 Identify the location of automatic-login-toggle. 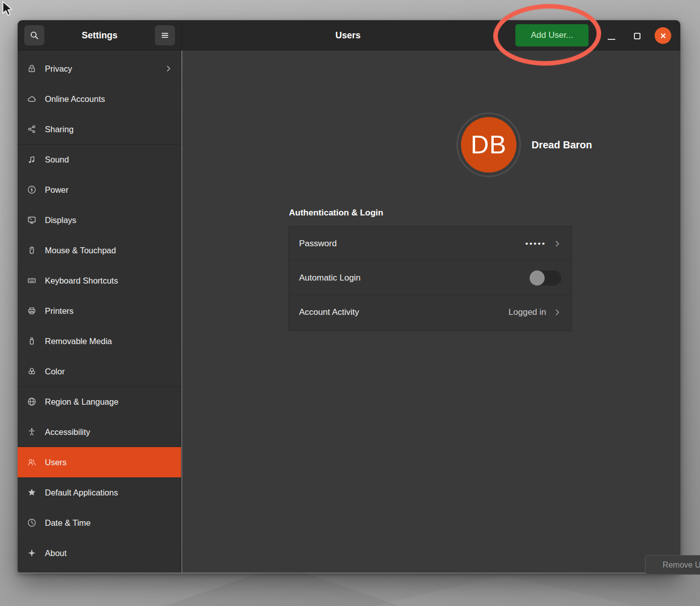
(545, 278).